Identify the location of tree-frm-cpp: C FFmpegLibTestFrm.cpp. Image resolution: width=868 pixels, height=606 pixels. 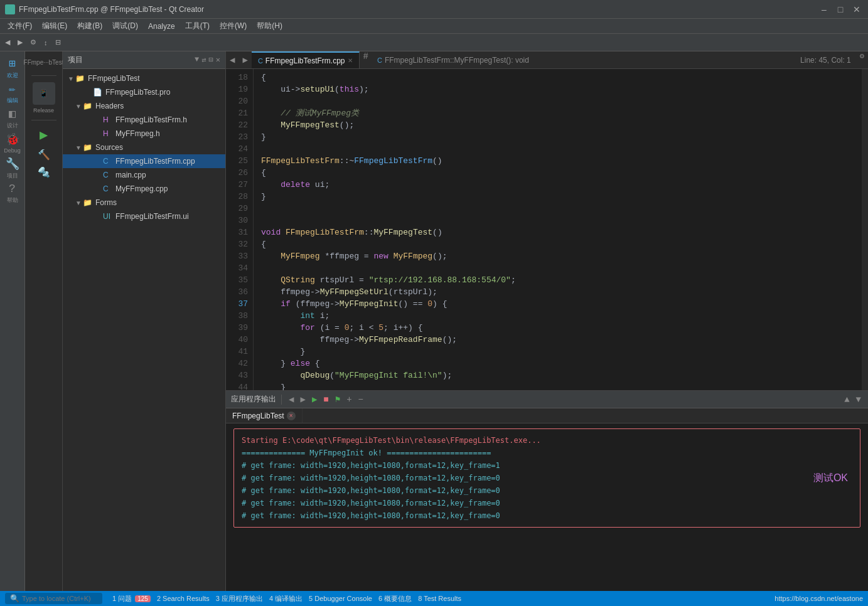
(144, 161).